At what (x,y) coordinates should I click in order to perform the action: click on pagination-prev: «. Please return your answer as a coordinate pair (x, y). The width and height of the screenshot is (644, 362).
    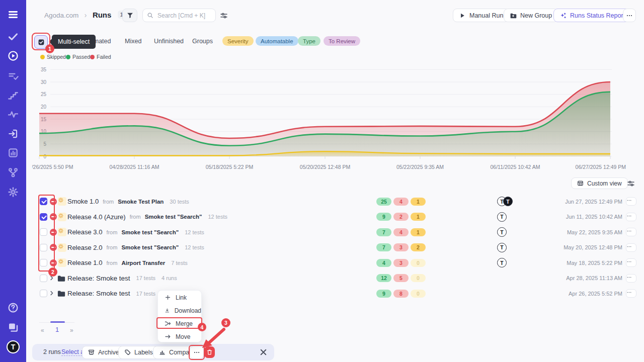
    Looking at the image, I should click on (42, 330).